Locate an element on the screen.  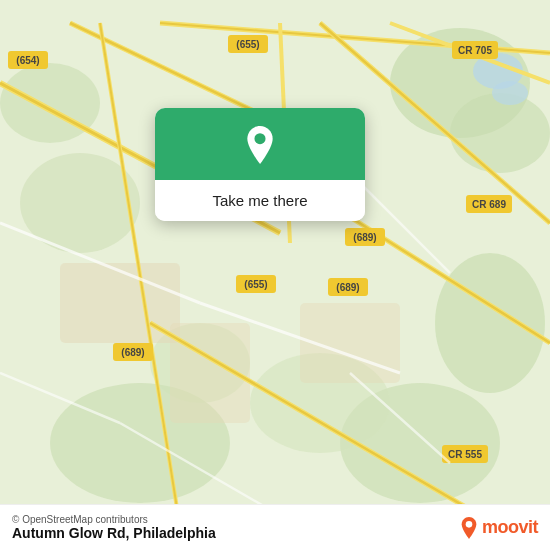
svg-text: CR 555 is located at coordinates (465, 454).